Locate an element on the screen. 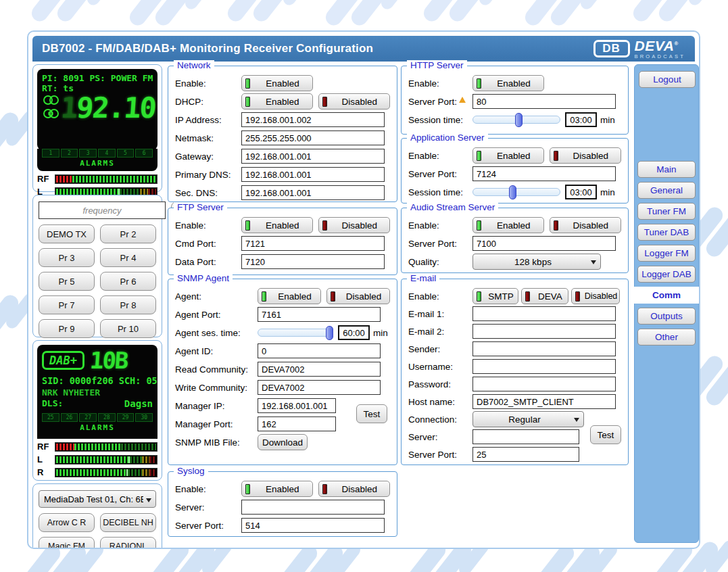 The height and width of the screenshot is (572, 728). fm-preset-button: Pr 10 is located at coordinates (128, 329).